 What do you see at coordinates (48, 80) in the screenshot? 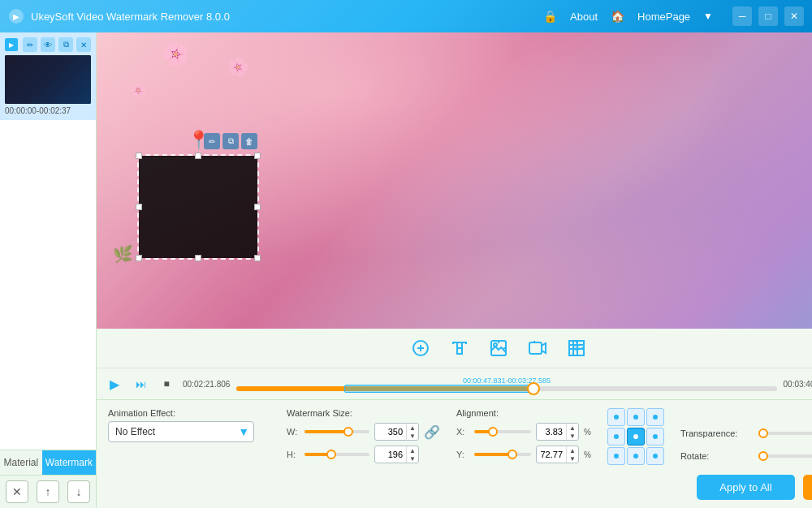
I see `thumbnail-image` at bounding box center [48, 80].